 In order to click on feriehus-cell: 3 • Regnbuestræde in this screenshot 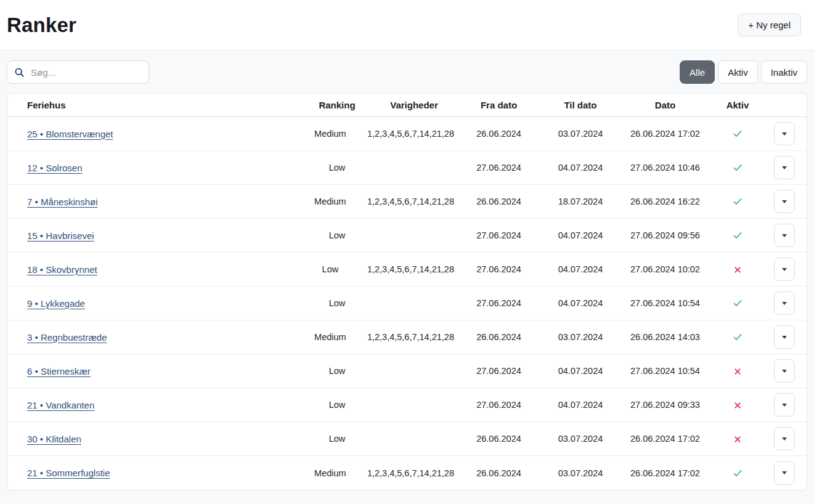, I will do `click(150, 338)`.